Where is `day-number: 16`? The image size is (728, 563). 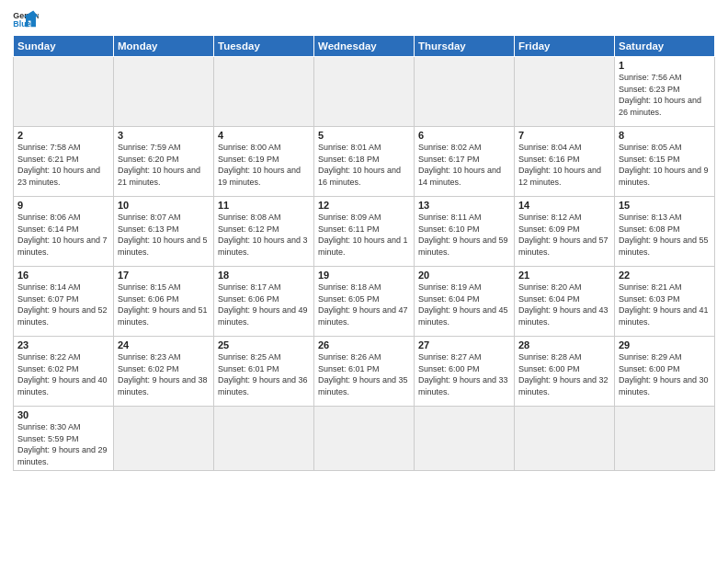
day-number: 16 is located at coordinates (63, 275).